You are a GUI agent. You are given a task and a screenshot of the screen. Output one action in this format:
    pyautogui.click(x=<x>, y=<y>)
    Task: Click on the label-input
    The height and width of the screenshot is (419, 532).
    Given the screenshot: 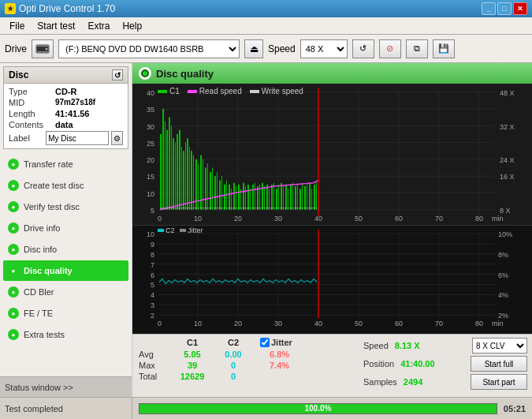 What is the action you would take?
    pyautogui.click(x=77, y=138)
    